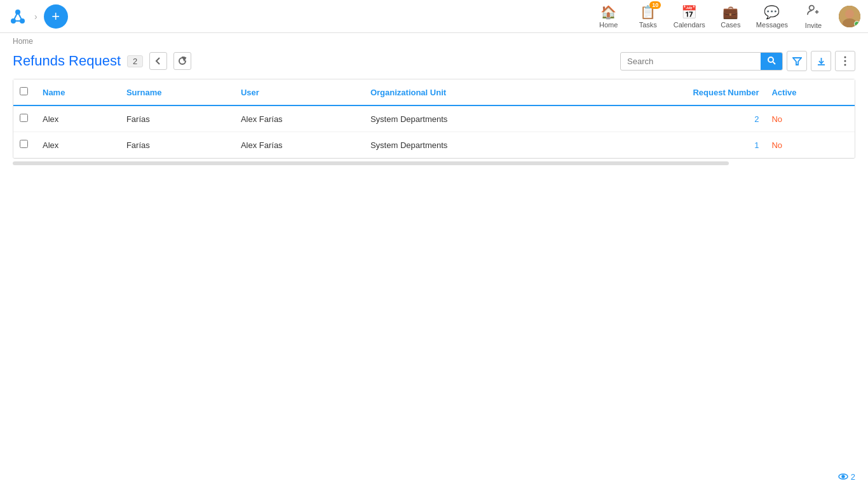  What do you see at coordinates (434, 17) in the screenshot?
I see `top-navigation: › + 🏠 Home 📋 10 Tasks 📅 Calendars 💼 Case…` at bounding box center [434, 17].